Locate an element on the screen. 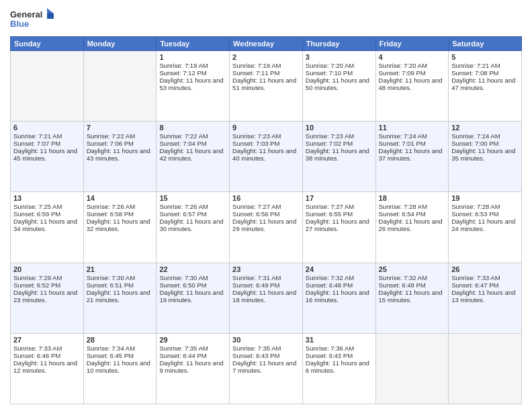  day-info: Daylight: 11 hours and 29 minutes. is located at coordinates (266, 225).